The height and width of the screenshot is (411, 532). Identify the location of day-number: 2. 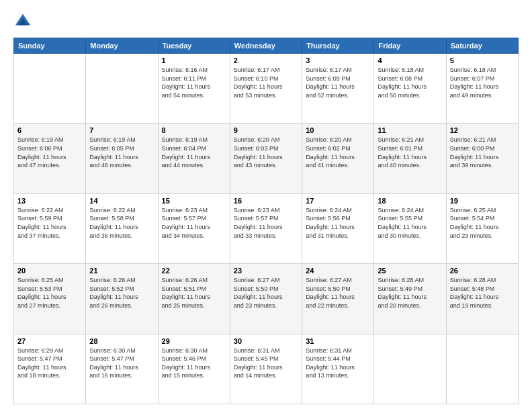
(266, 60).